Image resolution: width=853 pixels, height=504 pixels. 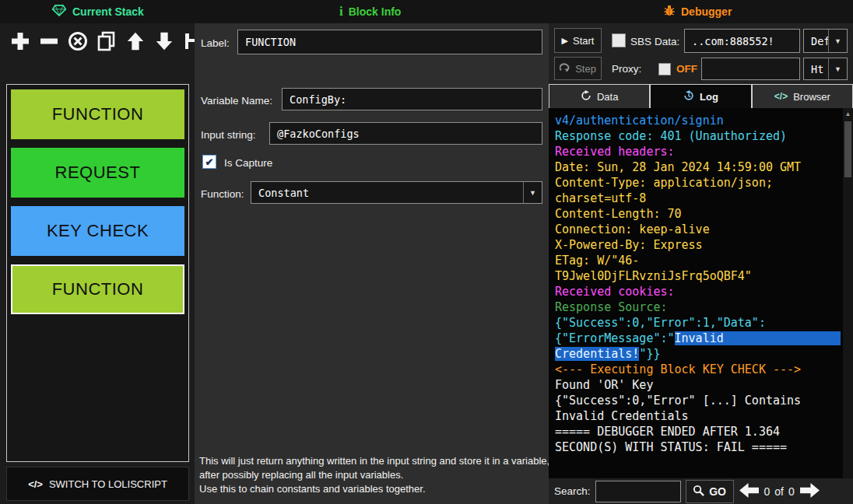 What do you see at coordinates (704, 121) in the screenshot?
I see `log-line: v4/authentication/signin` at bounding box center [704, 121].